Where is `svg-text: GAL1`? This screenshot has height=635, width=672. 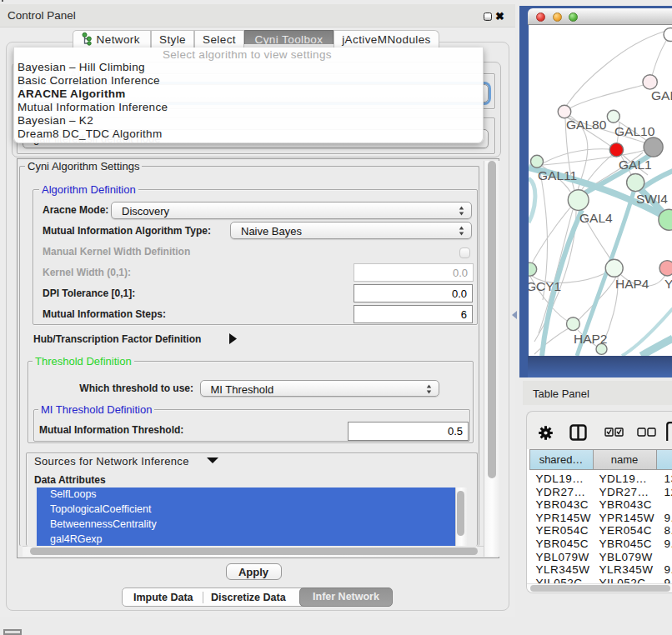
svg-text: GAL1 is located at coordinates (635, 165).